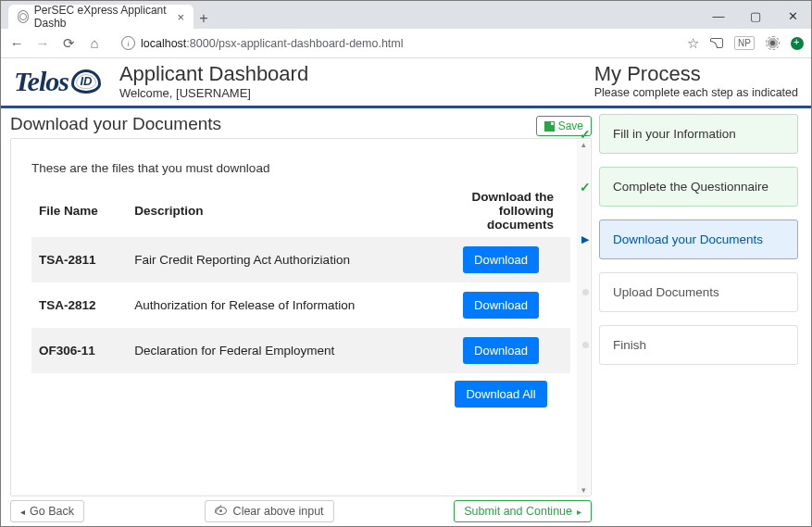 The width and height of the screenshot is (812, 527). What do you see at coordinates (47, 511) in the screenshot?
I see `go-back-button: Go Back` at bounding box center [47, 511].